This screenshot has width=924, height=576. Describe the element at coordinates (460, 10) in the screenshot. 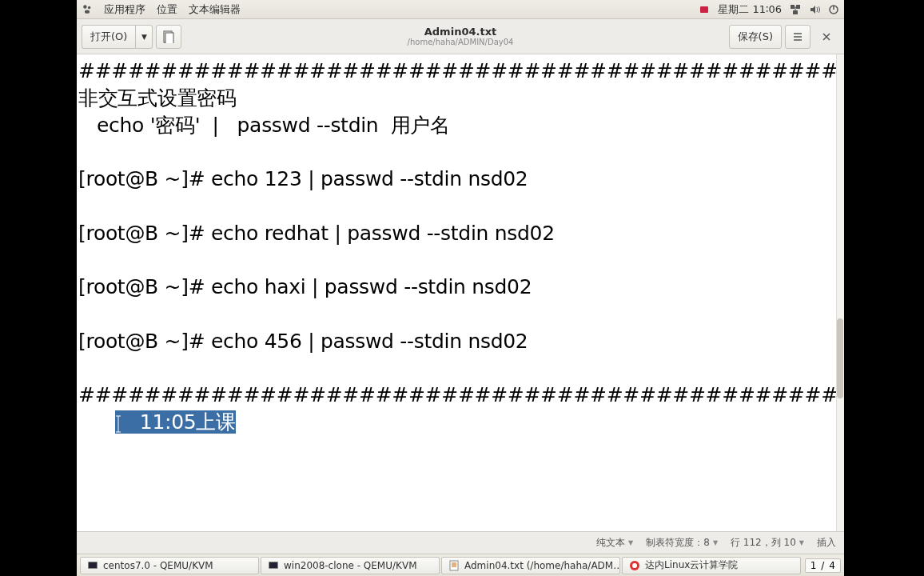

I see `gnome-top-bar: 应用程序 位置 文本编辑器 星期二 11∶06` at that location.